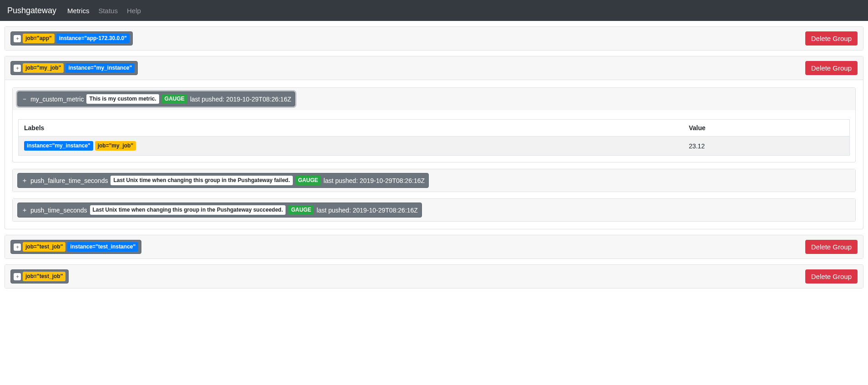 The image size is (868, 385). Describe the element at coordinates (74, 68) in the screenshot. I see `group-toggle: ＋ job="my_job" instance="my_instance"` at that location.